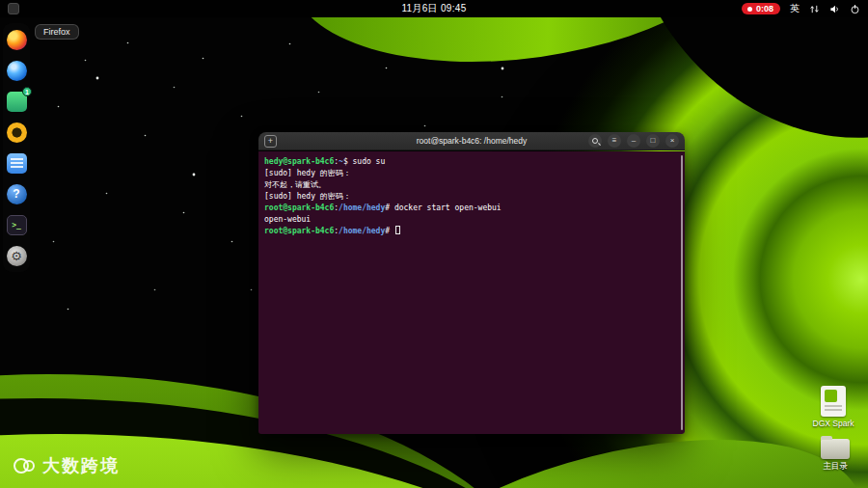 This screenshot has width=868, height=488. I want to click on dock-item-terminal: >_, so click(16, 225).